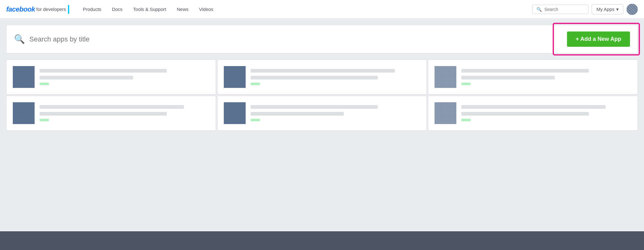  What do you see at coordinates (150, 9) in the screenshot?
I see `nav-item-tools-support: Tools & Support` at bounding box center [150, 9].